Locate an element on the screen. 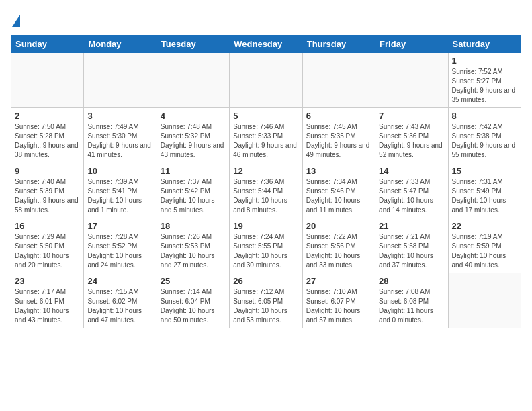 Image resolution: width=532 pixels, height=411 pixels. calendar-cell: 28Sunrise: 7:08 AM Sunset: 6:08 PM Dayli… is located at coordinates (412, 301).